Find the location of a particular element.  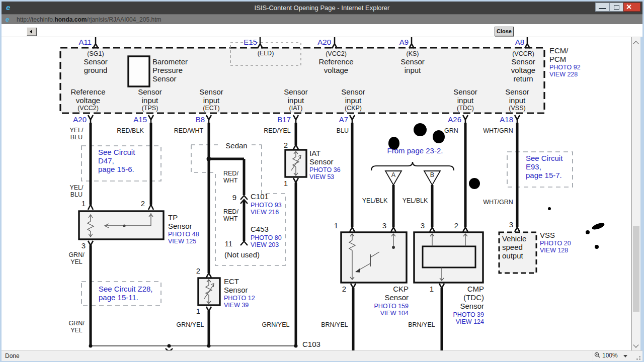

frame-toolbar: Close is located at coordinates (322, 31).